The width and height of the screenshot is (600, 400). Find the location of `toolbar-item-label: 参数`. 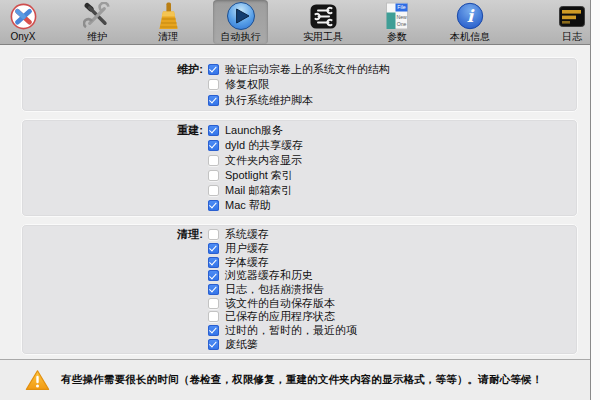

toolbar-item-label: 参数 is located at coordinates (397, 37).